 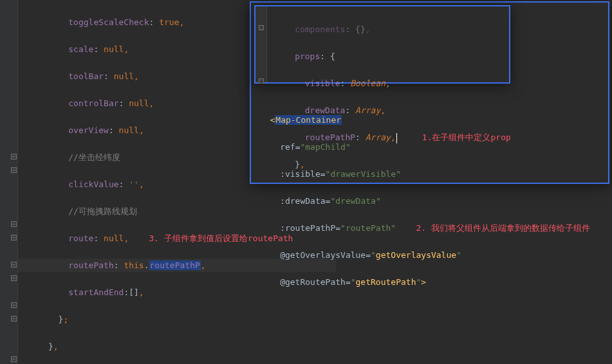 What do you see at coordinates (134, 292) in the screenshot?
I see `prop-value: []` at bounding box center [134, 292].